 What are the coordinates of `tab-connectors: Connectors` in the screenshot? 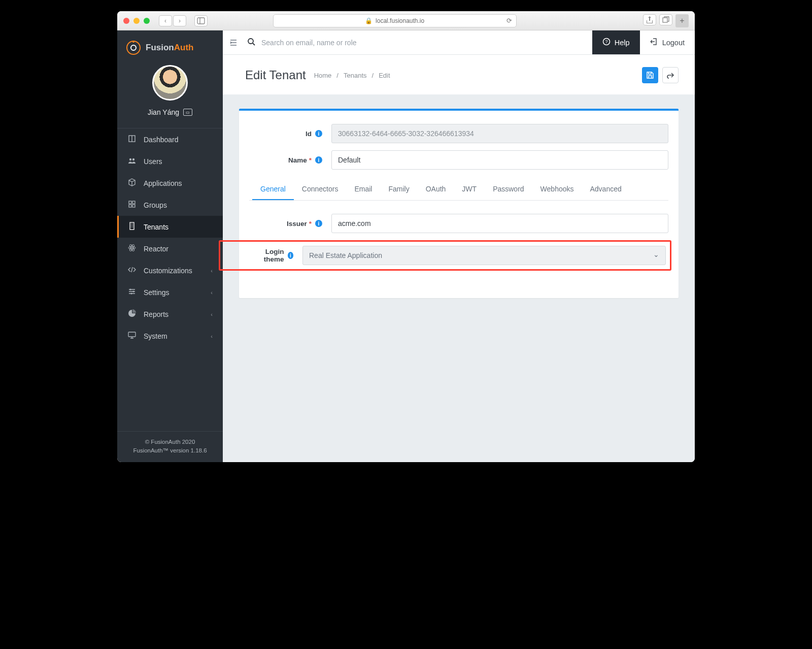 It's located at (320, 189).